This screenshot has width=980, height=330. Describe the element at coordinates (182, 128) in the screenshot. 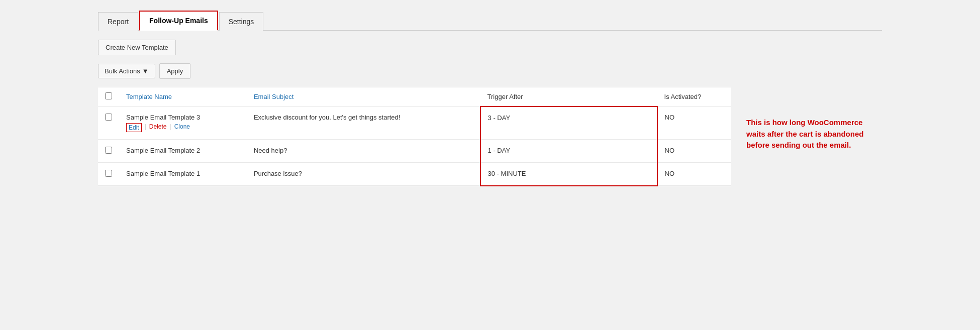

I see `clone-action: Clone` at that location.